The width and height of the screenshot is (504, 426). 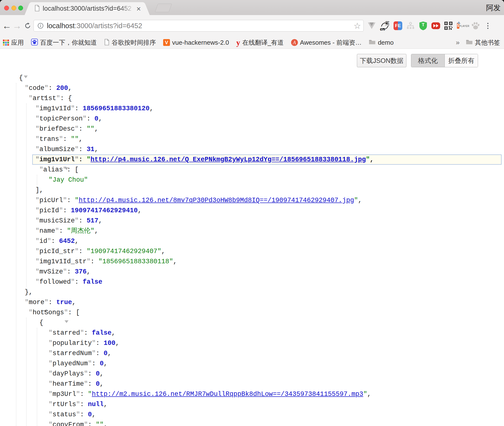 What do you see at coordinates (13, 43) in the screenshot?
I see `bookmark-item-apps: 应用` at bounding box center [13, 43].